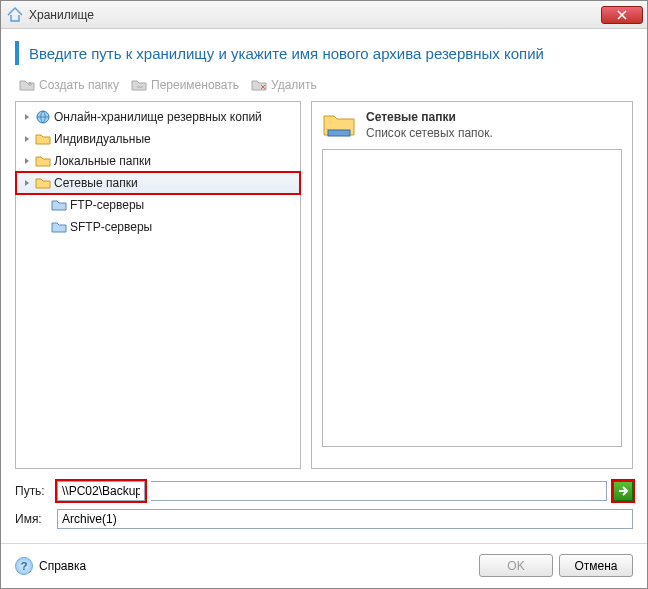 The width and height of the screenshot is (648, 589). What do you see at coordinates (259, 85) in the screenshot?
I see `delete-icon` at bounding box center [259, 85].